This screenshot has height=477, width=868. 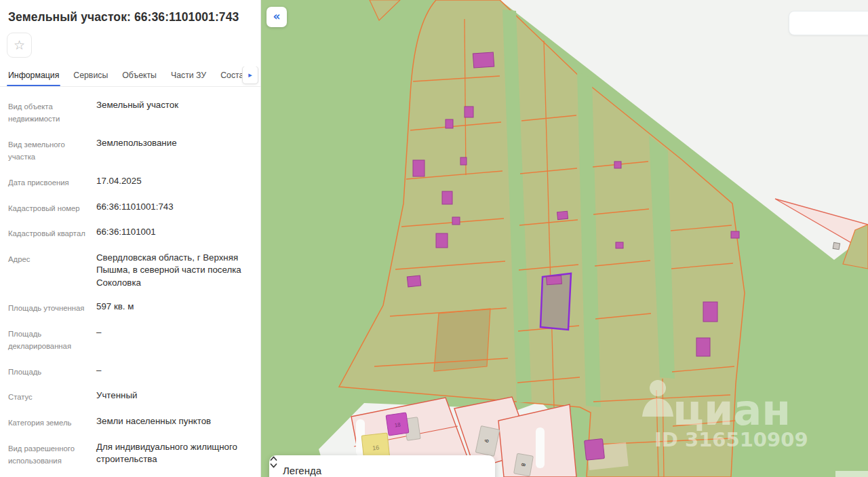 I want to click on building-label: 18, so click(x=397, y=425).